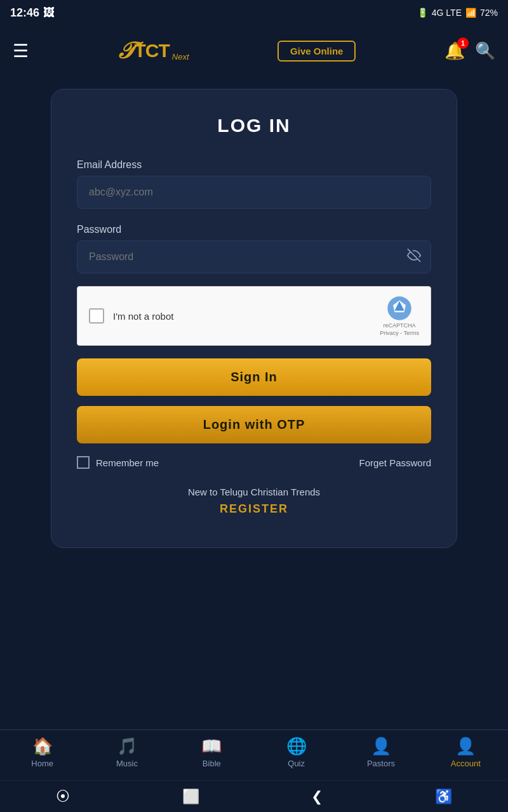 The height and width of the screenshot is (812, 508). What do you see at coordinates (254, 501) in the screenshot?
I see `register-section: New to Telugu Christian Trends REGISTER` at bounding box center [254, 501].